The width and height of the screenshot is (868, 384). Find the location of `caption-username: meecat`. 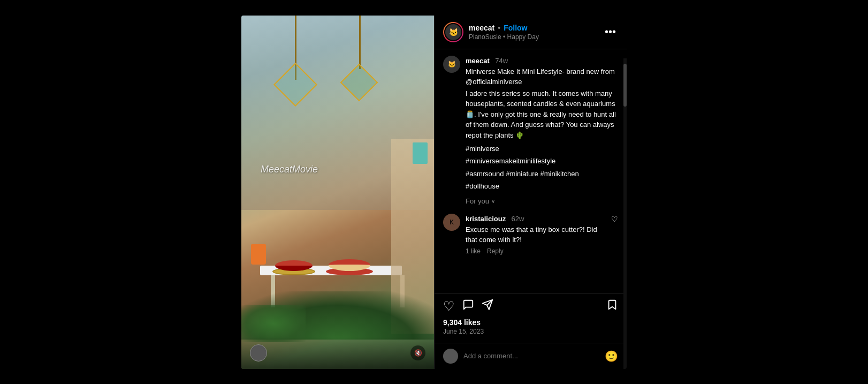

caption-username: meecat is located at coordinates (477, 61).